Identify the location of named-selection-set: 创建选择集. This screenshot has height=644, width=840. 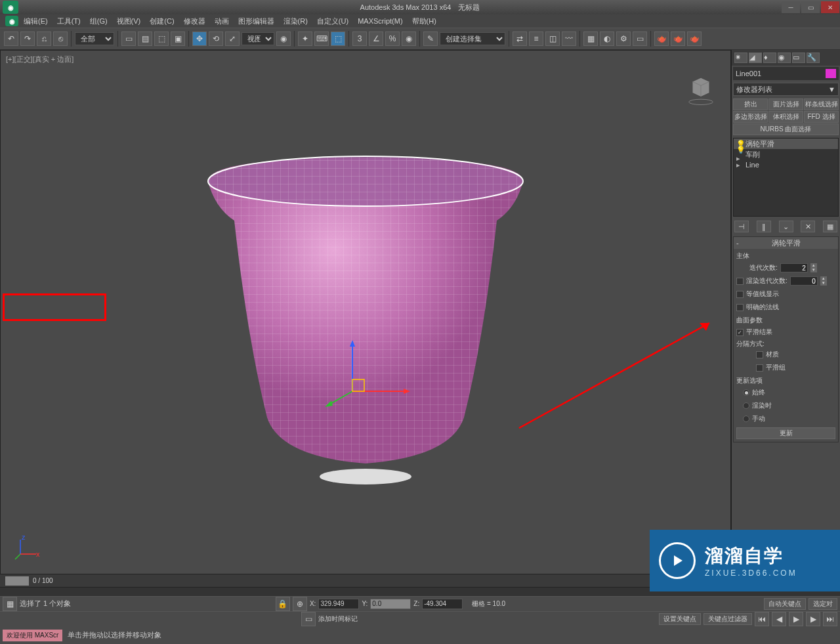
(472, 39).